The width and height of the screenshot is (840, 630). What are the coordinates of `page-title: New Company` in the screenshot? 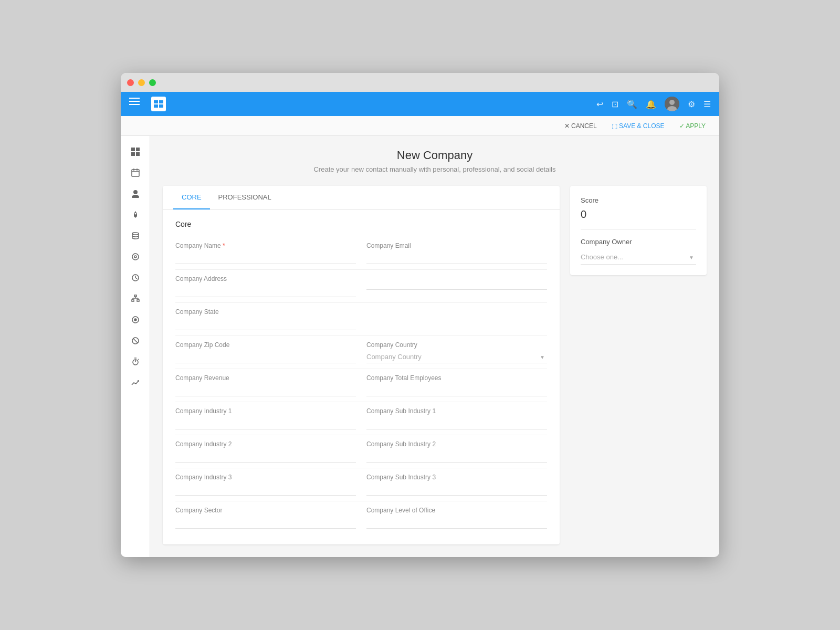 It's located at (435, 155).